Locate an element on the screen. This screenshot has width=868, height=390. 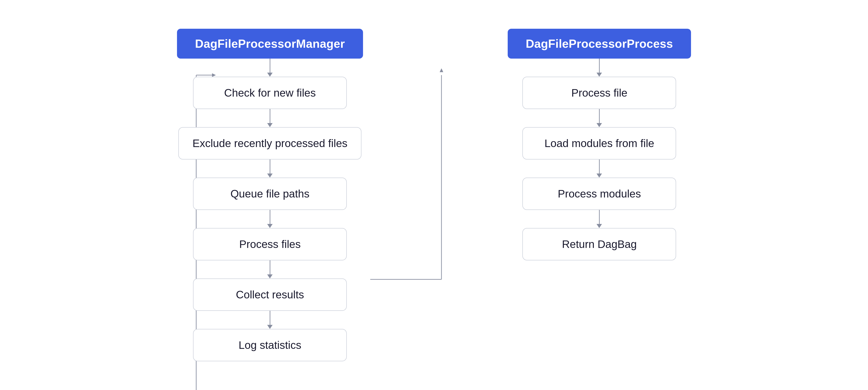
step-check-files: Check for new files is located at coordinates (270, 93).